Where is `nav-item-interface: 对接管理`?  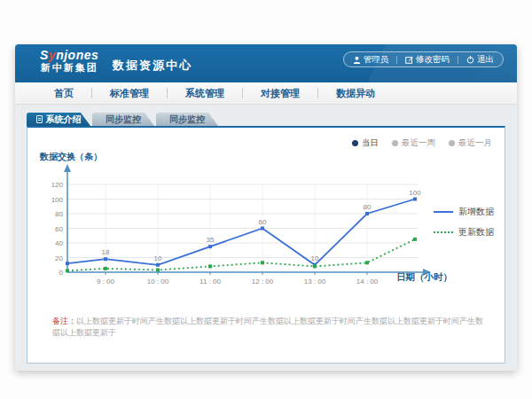 nav-item-interface: 对接管理 is located at coordinates (280, 94).